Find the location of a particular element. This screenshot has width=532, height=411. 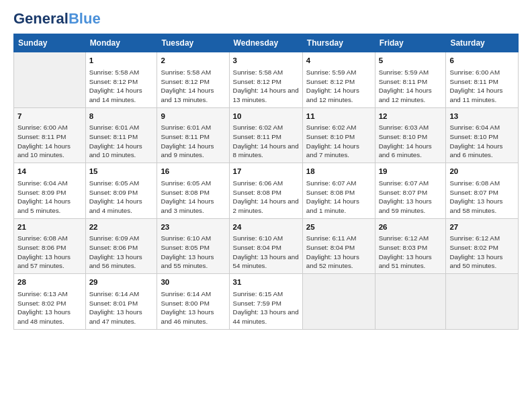

day-info: Sunrise: 6:02 AMSunset: 8:11 PMDaylight:… is located at coordinates (266, 141).